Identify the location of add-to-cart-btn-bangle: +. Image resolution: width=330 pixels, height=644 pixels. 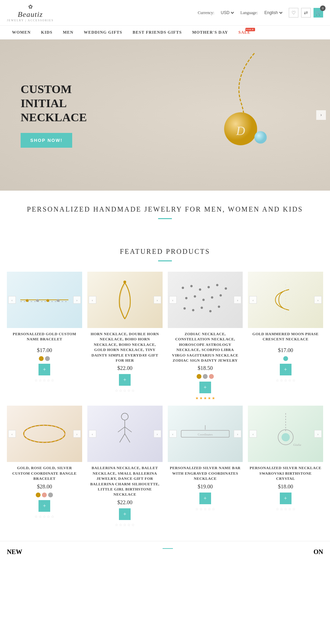
(44, 506).